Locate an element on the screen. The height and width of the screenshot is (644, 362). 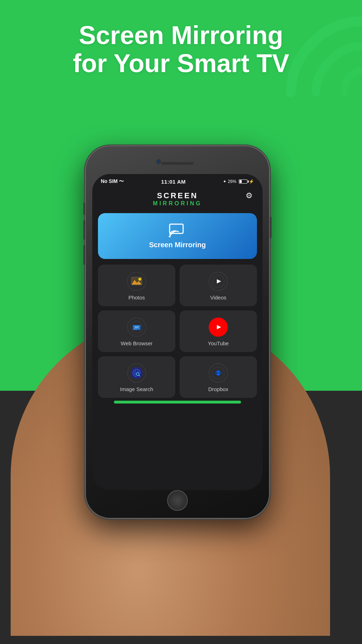
bottom-bar is located at coordinates (177, 402).